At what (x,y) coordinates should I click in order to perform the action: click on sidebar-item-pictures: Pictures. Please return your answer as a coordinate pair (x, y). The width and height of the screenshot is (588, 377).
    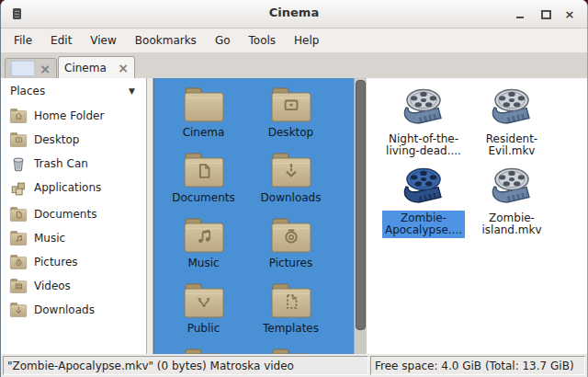
    Looking at the image, I should click on (74, 262).